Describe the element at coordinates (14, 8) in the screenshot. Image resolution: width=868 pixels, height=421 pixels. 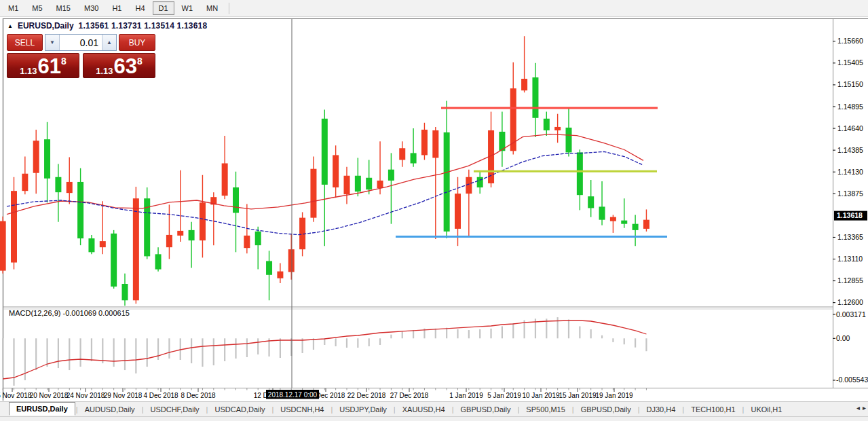
I see `timeframe-button-m1: M1` at that location.